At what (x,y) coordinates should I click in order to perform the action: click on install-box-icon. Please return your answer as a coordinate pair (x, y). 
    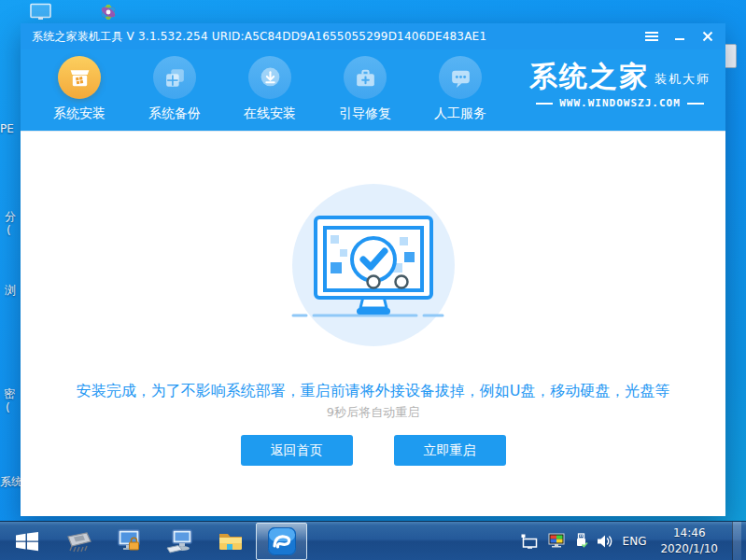
    Looking at the image, I should click on (79, 77).